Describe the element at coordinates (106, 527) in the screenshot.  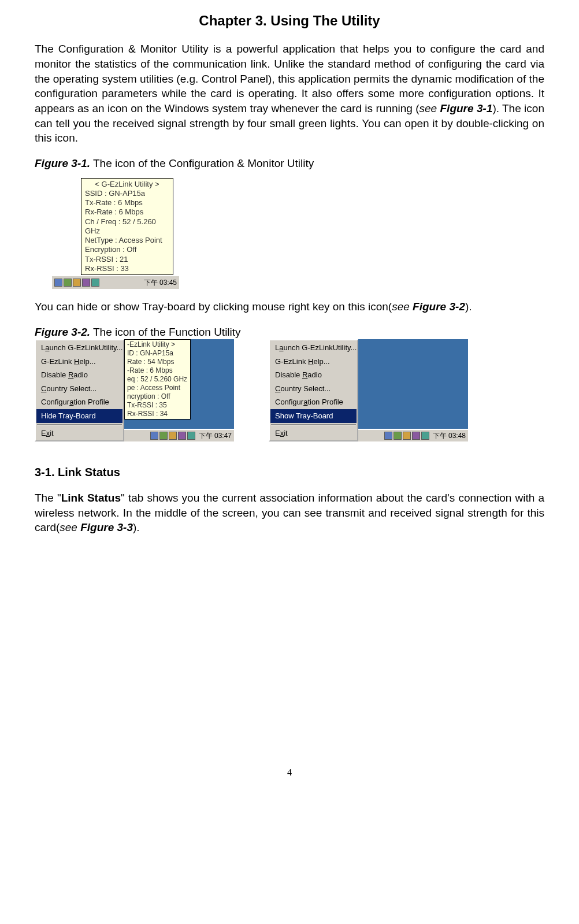
I see `figure-ref-3-3: Figure 3-3` at that location.